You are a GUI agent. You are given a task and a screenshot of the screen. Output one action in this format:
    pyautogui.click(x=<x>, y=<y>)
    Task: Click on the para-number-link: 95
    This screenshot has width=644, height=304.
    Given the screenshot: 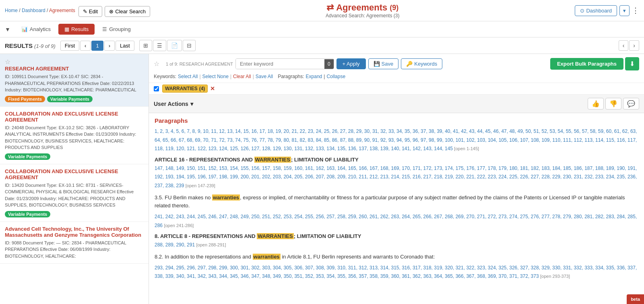 What is the action you would take?
    pyautogui.click(x=407, y=140)
    